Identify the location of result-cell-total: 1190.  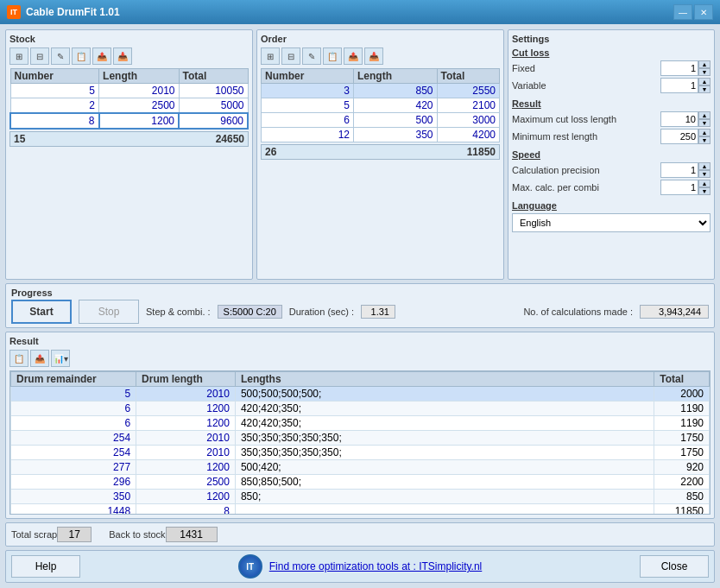
(682, 423).